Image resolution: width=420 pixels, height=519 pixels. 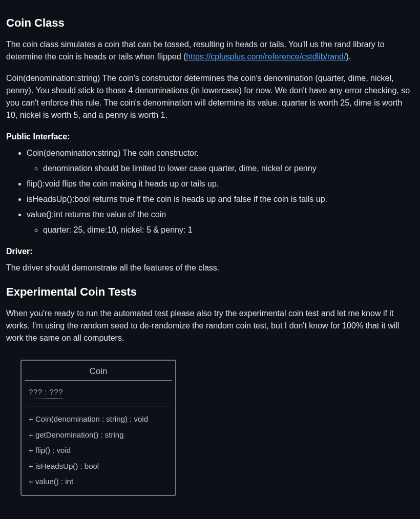 I want to click on uml-method: + Coin(denomination : string) : void, so click(x=98, y=419).